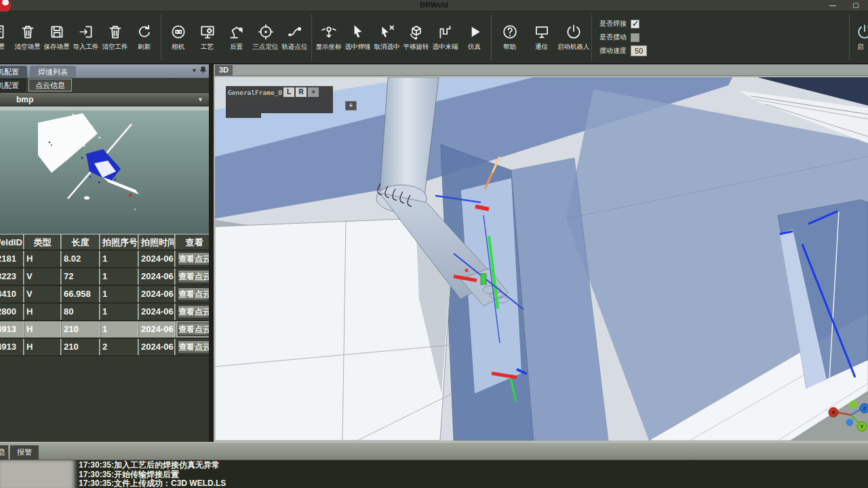 This screenshot has width=868, height=488. I want to click on import-icon, so click(86, 32).